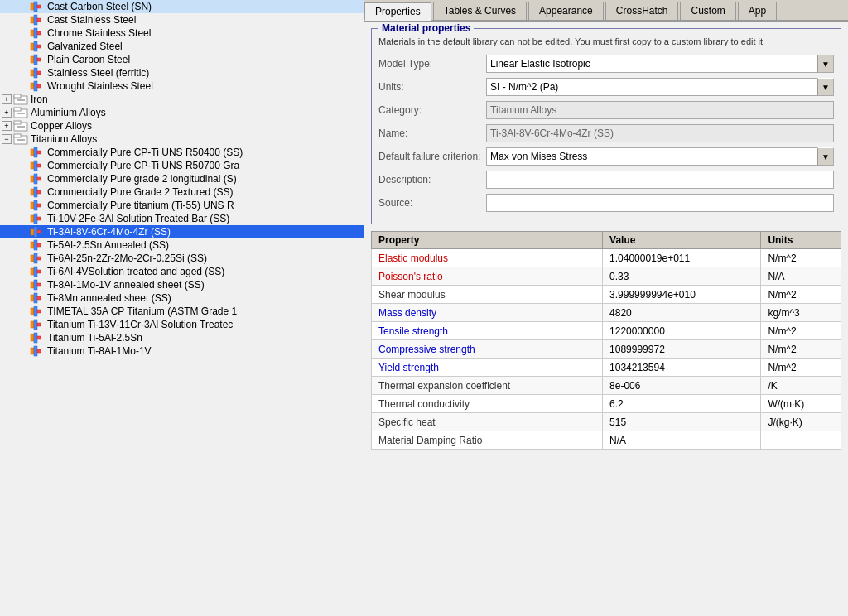 The width and height of the screenshot is (848, 616). What do you see at coordinates (64, 139) in the screenshot?
I see `item-label: Titanium Alloys` at bounding box center [64, 139].